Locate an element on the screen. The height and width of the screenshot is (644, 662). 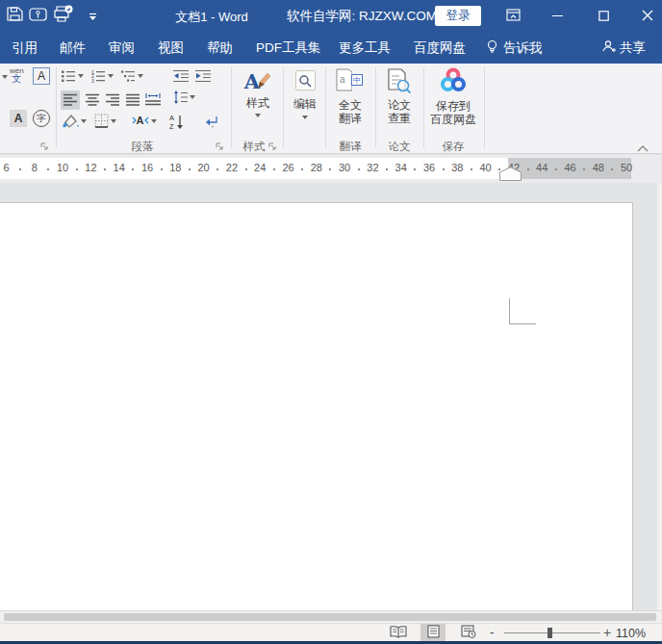
tab-more-tools: 更多工具 is located at coordinates (365, 48).